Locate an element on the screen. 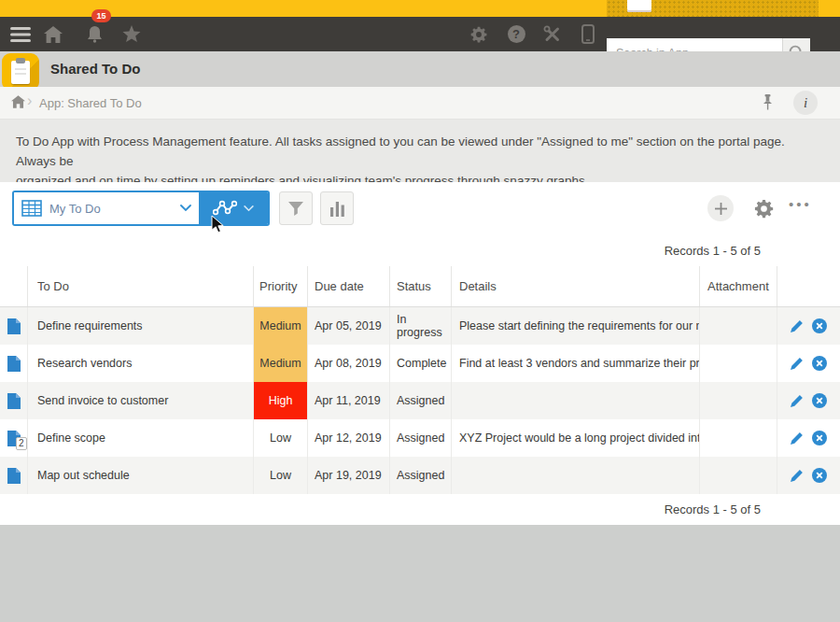 Image resolution: width=840 pixels, height=622 pixels. attachment-count-badge: 2 is located at coordinates (21, 444).